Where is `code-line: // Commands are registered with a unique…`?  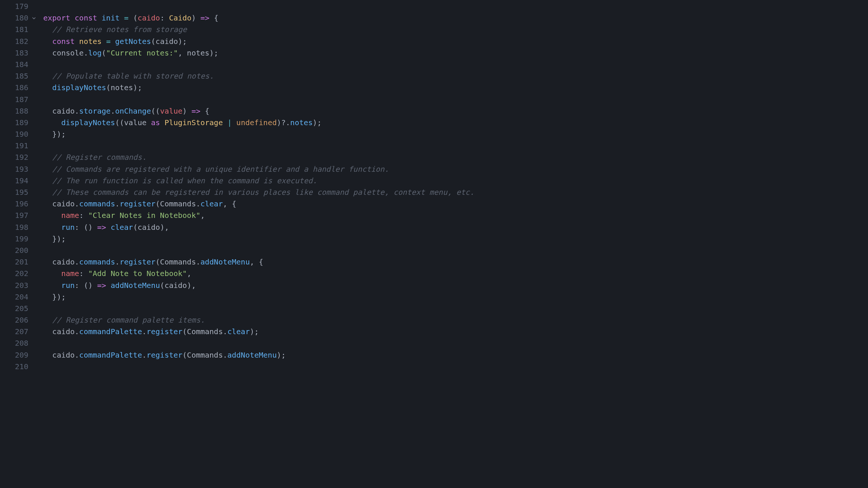
code-line: // Commands are registered with a unique… is located at coordinates (454, 169).